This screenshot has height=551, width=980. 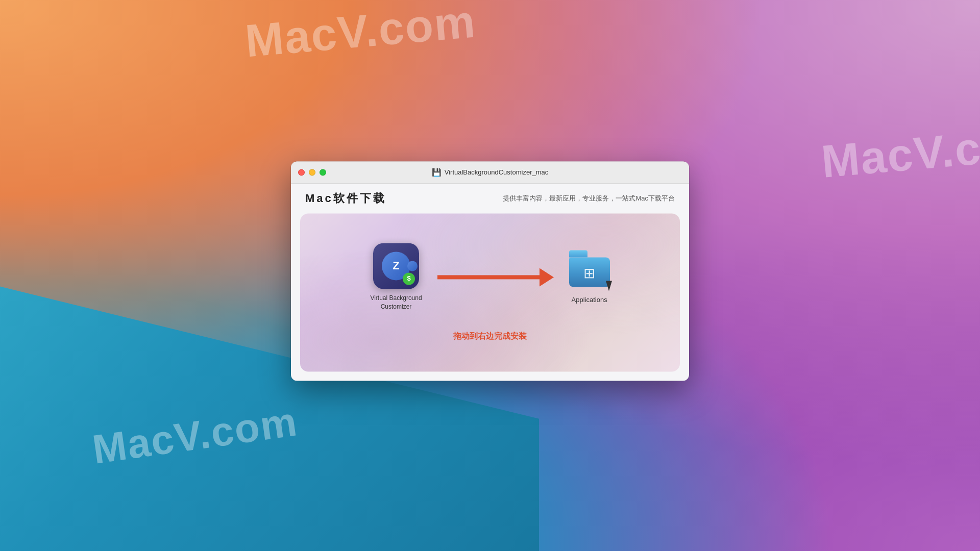 What do you see at coordinates (490, 337) in the screenshot?
I see `drag-instruction: 拖动到右边完成安装` at bounding box center [490, 337].